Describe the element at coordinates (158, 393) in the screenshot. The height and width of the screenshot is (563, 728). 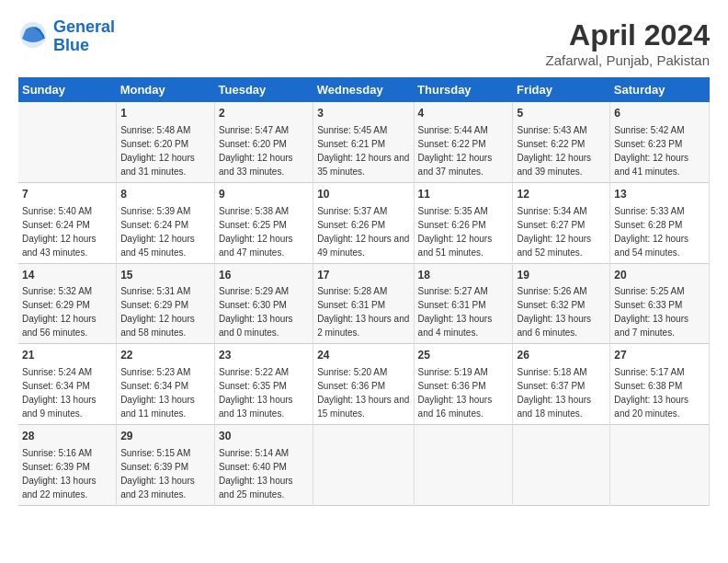
I see `cell-content: Sunrise: 5:23 AMSunset: 6:34 PMDaylight:…` at that location.